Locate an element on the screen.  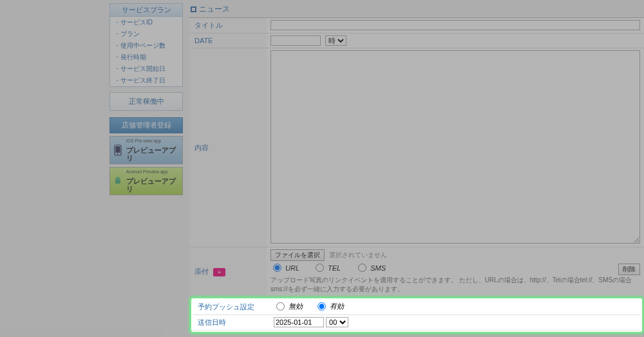
content-label: 内容 is located at coordinates (228, 148).